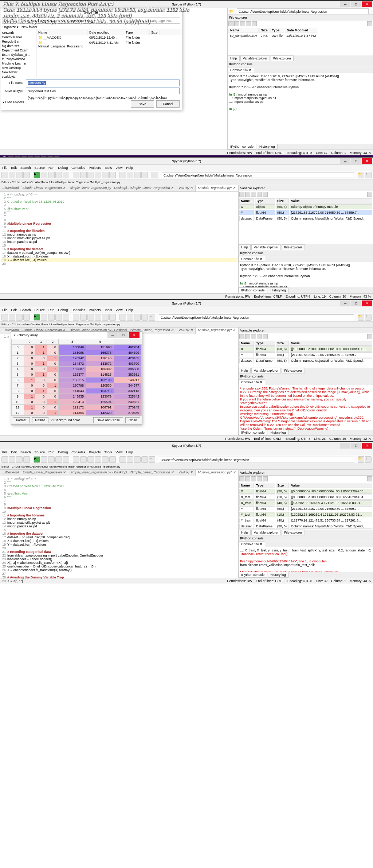  Describe the element at coordinates (301, 30) in the screenshot. I see `col: Date Modified` at that location.